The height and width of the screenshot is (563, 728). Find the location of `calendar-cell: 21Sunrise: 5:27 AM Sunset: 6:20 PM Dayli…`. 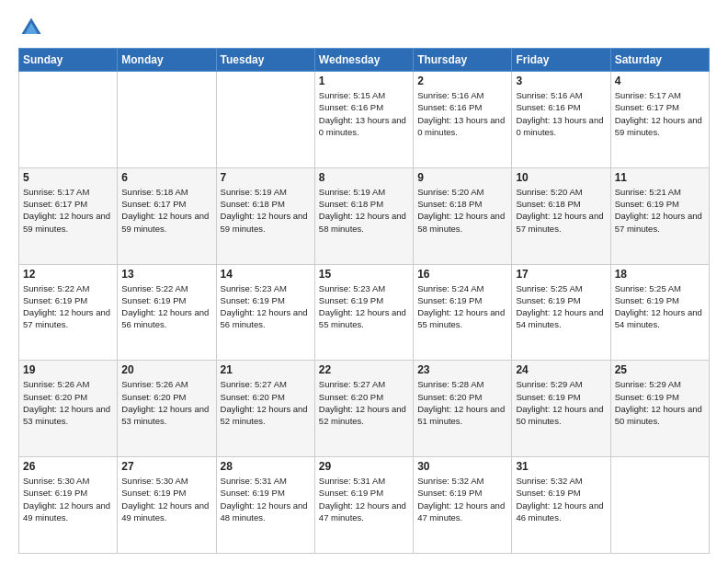

calendar-cell: 21Sunrise: 5:27 AM Sunset: 6:20 PM Dayli… is located at coordinates (265, 408).